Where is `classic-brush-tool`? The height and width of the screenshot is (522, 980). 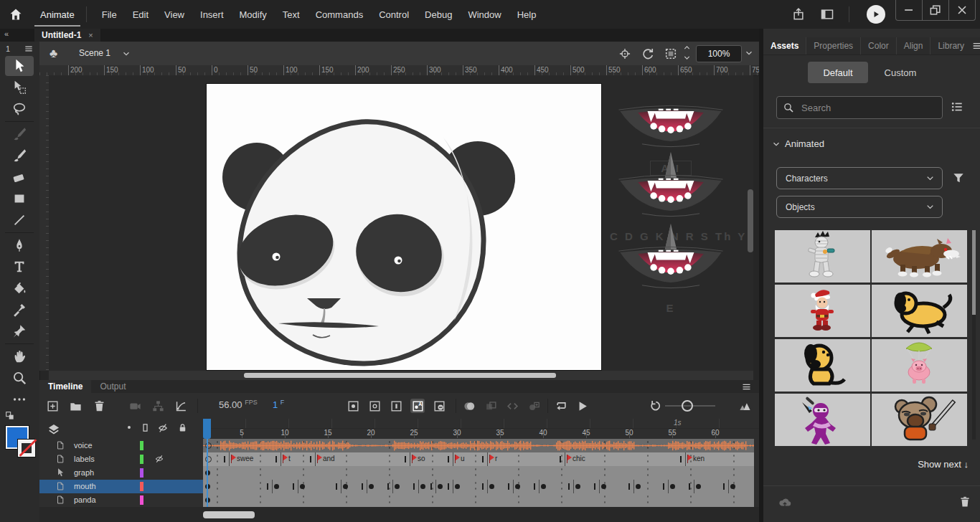 classic-brush-tool is located at coordinates (19, 156).